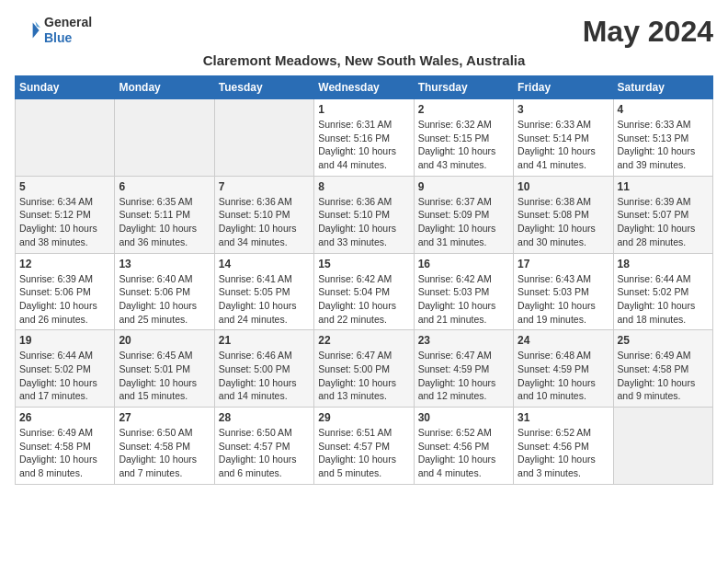 The height and width of the screenshot is (563, 728). Describe the element at coordinates (264, 292) in the screenshot. I see `calendar-cell: 14Sunrise: 6:41 AM Sunset: 5:05 PM Dayli…` at that location.